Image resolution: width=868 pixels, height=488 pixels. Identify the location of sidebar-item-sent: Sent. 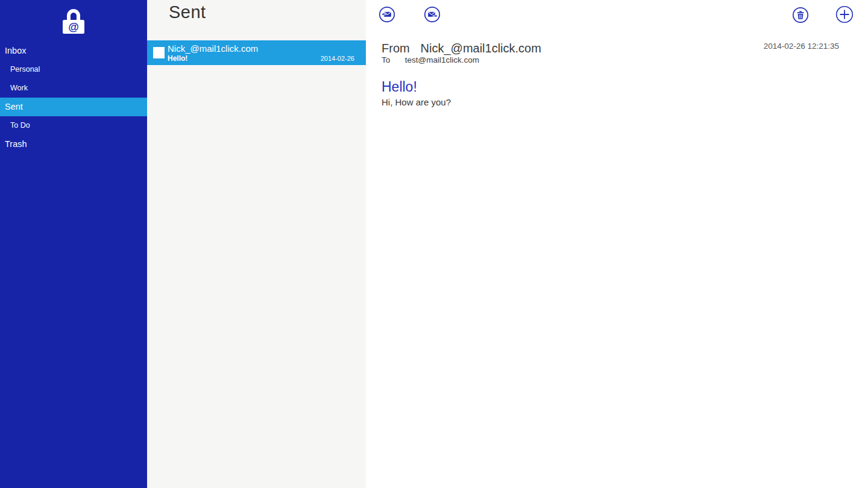
(74, 107).